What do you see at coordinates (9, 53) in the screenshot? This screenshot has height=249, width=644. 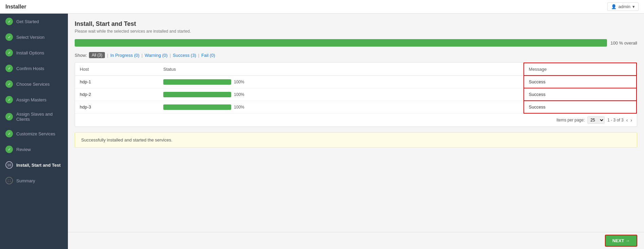 I see `step-icon-install-options: ✓` at bounding box center [9, 53].